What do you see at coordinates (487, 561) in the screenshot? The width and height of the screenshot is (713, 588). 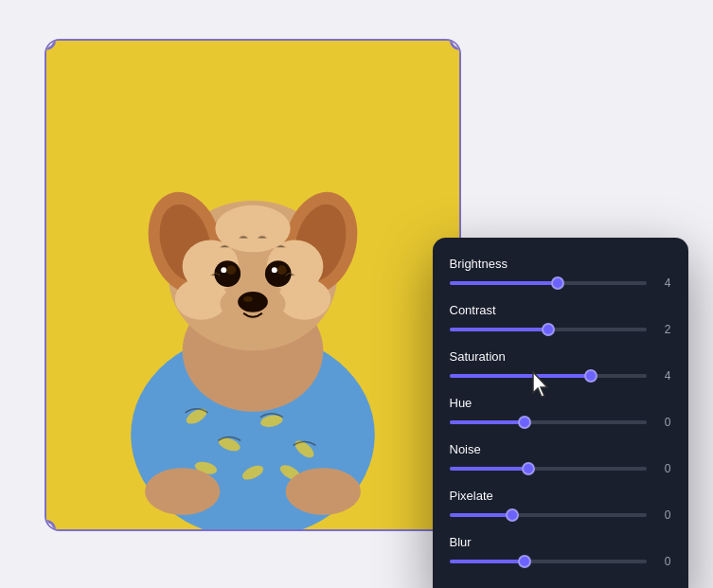 I see `blur-fill` at bounding box center [487, 561].